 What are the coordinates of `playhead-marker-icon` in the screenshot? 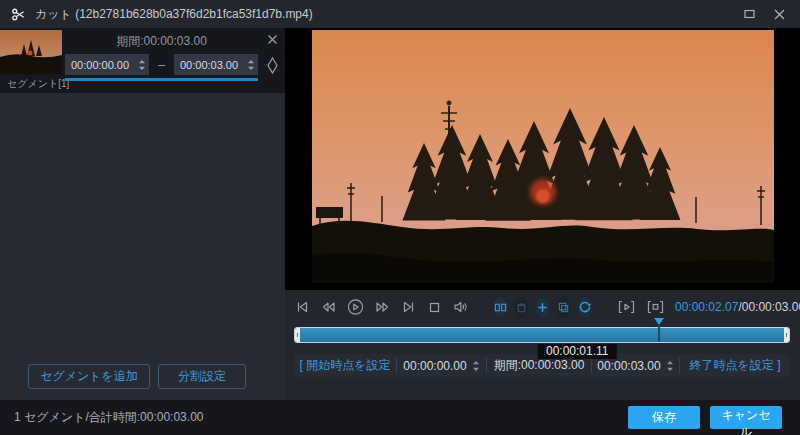 It's located at (659, 322).